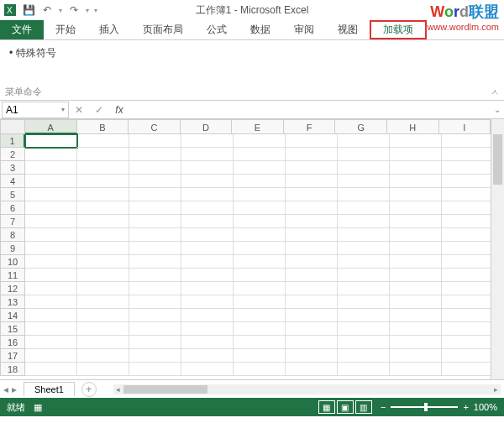  I want to click on row-header: 15, so click(13, 329).